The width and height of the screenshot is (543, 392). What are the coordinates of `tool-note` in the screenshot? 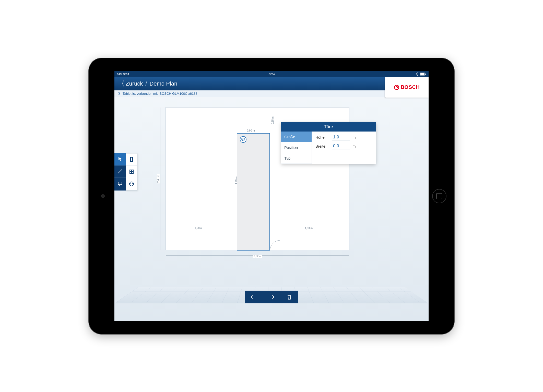 It's located at (120, 184).